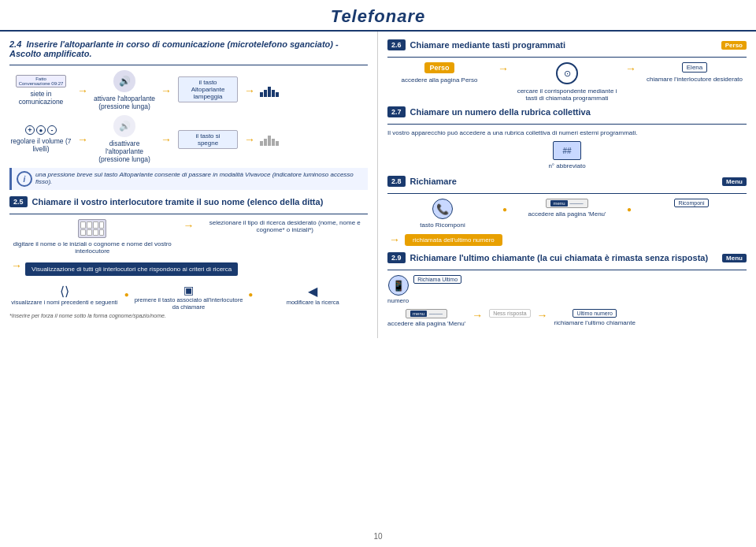  Describe the element at coordinates (567, 45) in the screenshot. I see `sec26-header: 2.6 Chiamare mediante tasti programmati …` at that location.